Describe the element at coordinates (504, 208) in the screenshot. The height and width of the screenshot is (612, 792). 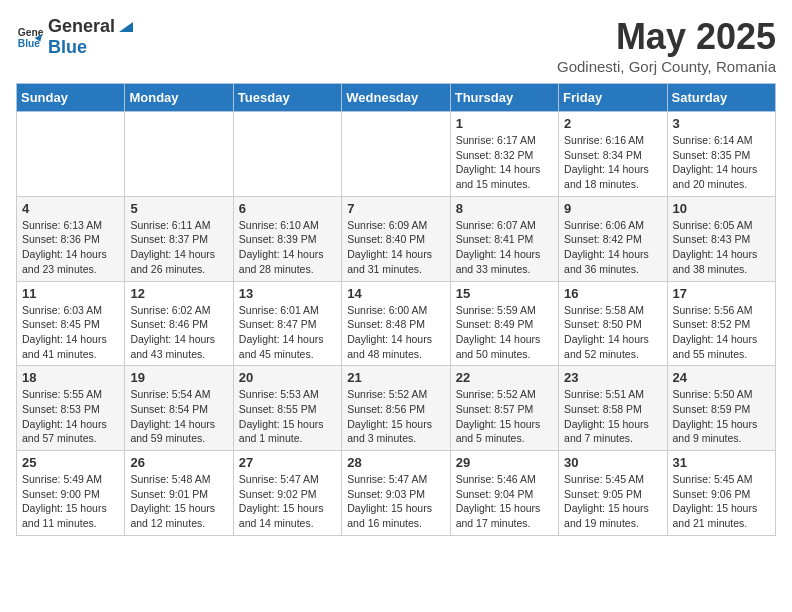
I see `day-number: 8` at that location.